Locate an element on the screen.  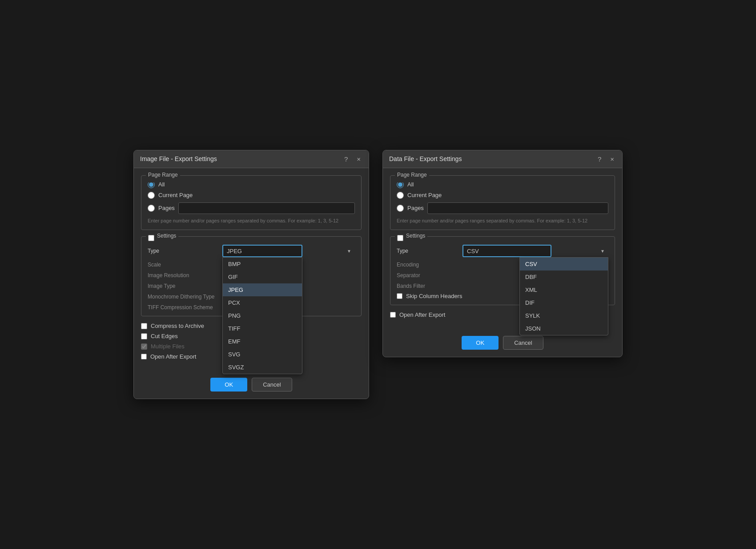
image-scale-label: Scale is located at coordinates (183, 265).